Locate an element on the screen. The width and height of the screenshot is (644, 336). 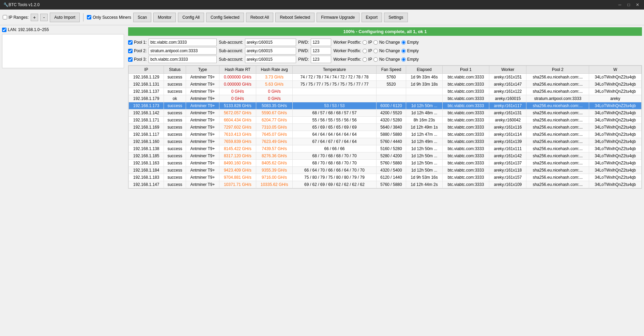
table-row: 192.168.1.183 success Antminer T9+ 9704.… is located at coordinates (385, 177).